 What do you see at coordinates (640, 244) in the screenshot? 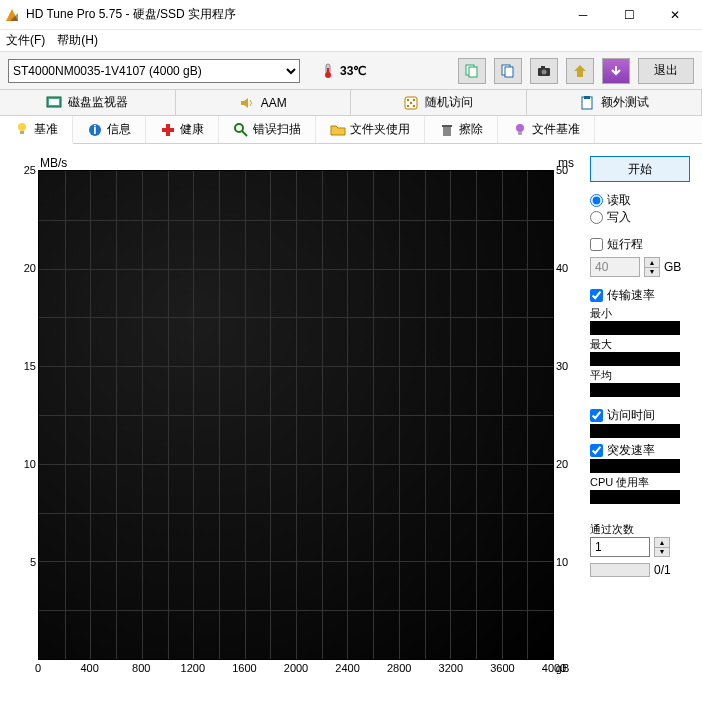
I see `check-short-stroke: 短行程` at bounding box center [640, 244].